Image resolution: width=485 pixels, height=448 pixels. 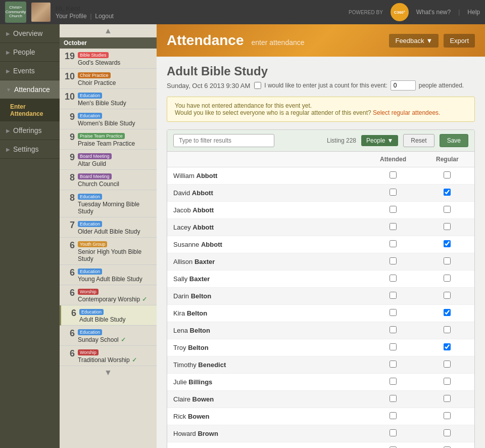 I want to click on event-name: Church Council, so click(x=115, y=184).